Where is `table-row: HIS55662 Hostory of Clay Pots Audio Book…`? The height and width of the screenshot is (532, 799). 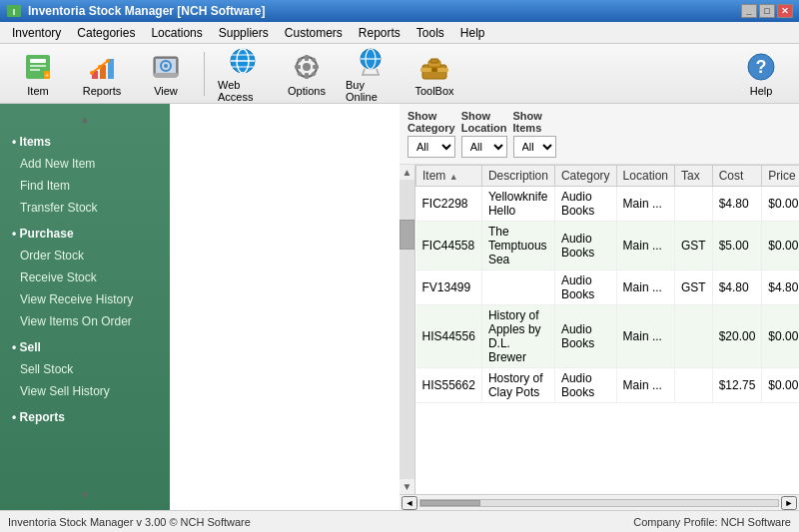 table-row: HIS55662 Hostory of Clay Pots Audio Book… is located at coordinates (608, 385).